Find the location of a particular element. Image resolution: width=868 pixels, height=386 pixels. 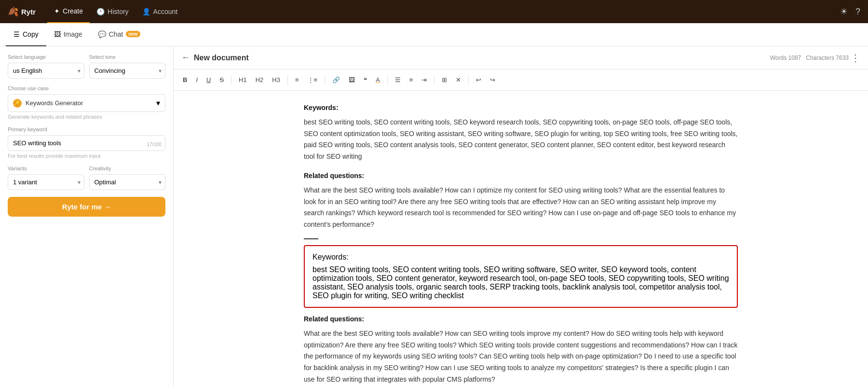

variants-label: Variants is located at coordinates (46, 168).